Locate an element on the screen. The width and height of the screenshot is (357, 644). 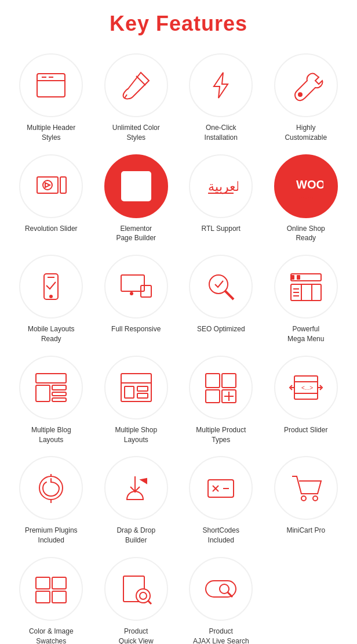
feature-item-unlimited-color-styles: Unlimited Color Styles is located at coordinates (137, 98).